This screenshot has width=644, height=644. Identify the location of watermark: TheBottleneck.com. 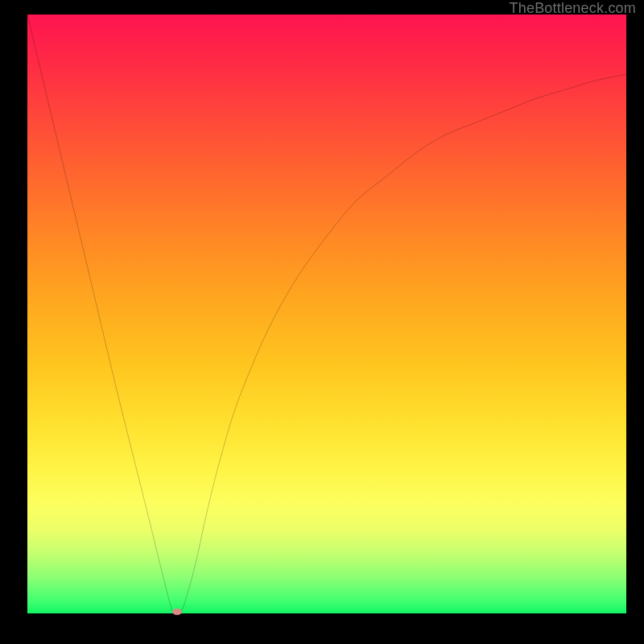
(573, 8).